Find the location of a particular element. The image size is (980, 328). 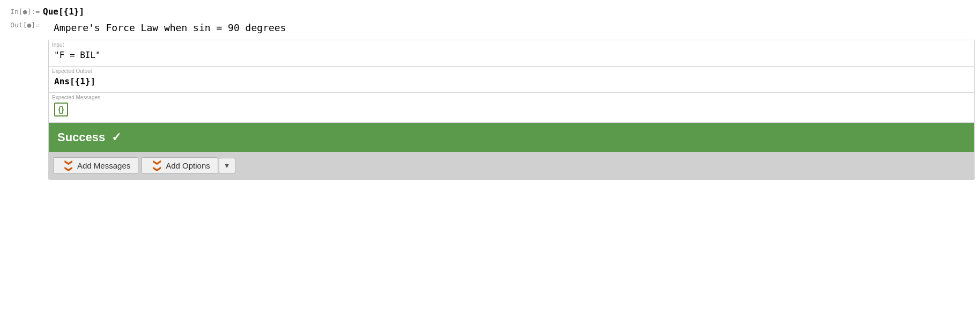

dropdown-arrow-icon: ▼ is located at coordinates (227, 165).